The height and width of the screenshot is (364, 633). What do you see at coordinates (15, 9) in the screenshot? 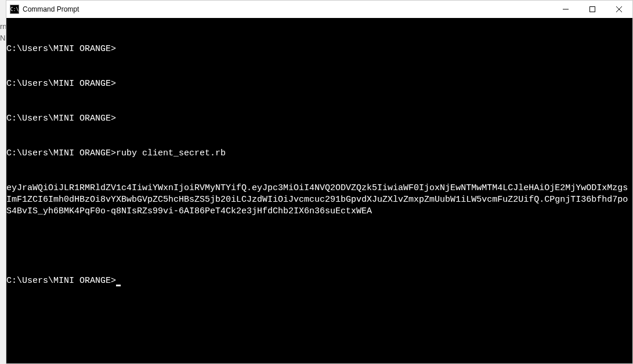
I see `cmd-icon: C:\` at bounding box center [15, 9].